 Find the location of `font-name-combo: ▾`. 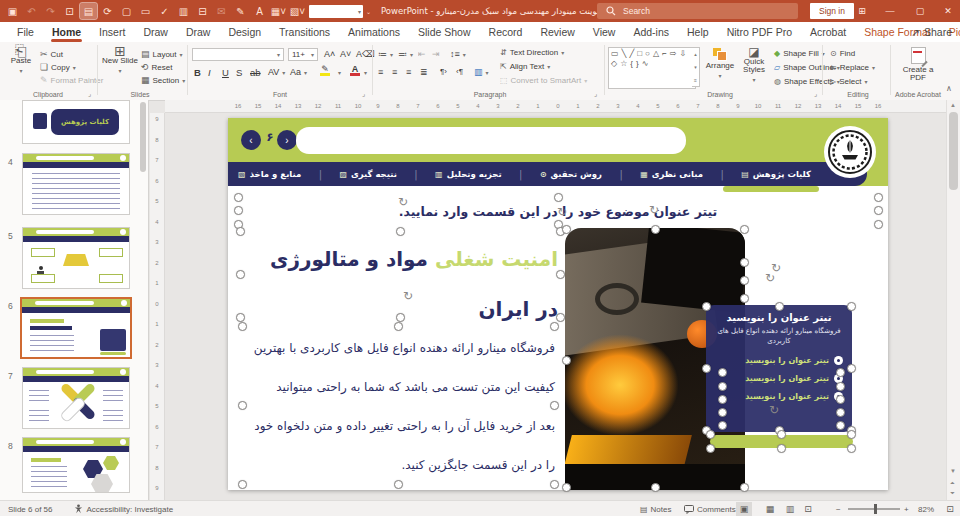

font-name-combo: ▾ is located at coordinates (238, 54).